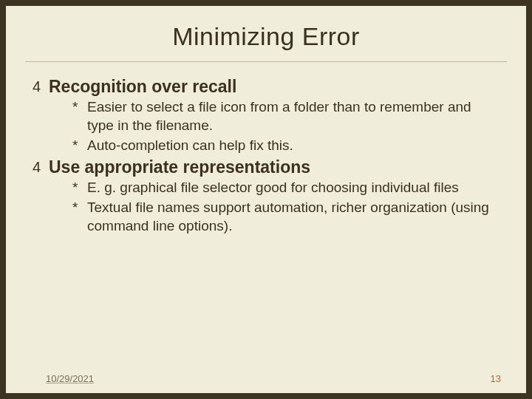  What do you see at coordinates (290, 216) in the screenshot?
I see `sub-bullet-text: Textual file names support automation, r…` at bounding box center [290, 216].